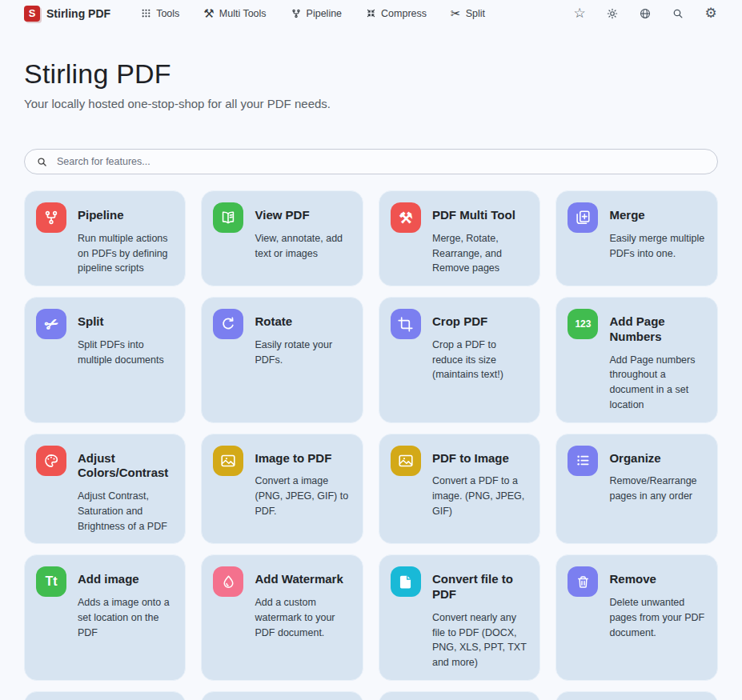  I want to click on nav-item-label: Compress, so click(403, 14).